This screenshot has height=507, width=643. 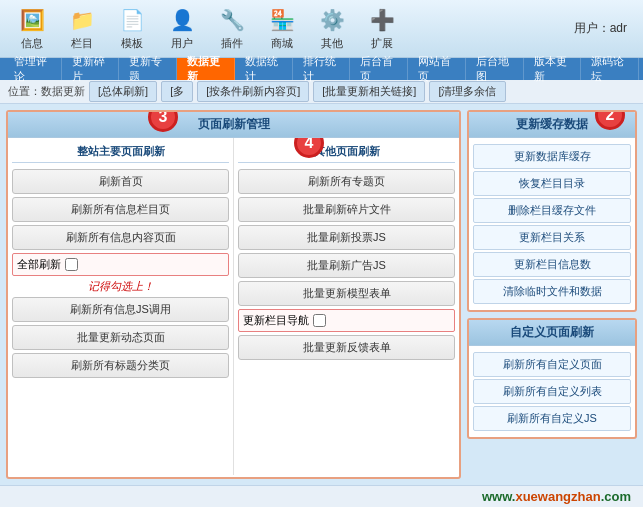 What do you see at coordinates (346, 348) in the screenshot?
I see `btn-batch-update-feedback: 批量更新反馈表单` at bounding box center [346, 348].